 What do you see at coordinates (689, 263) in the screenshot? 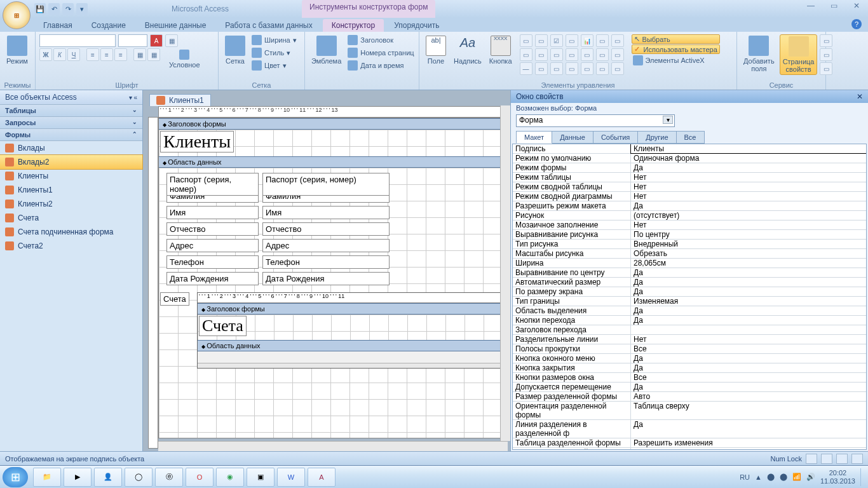
I see `property-row: Ширина28,065см` at bounding box center [689, 263].